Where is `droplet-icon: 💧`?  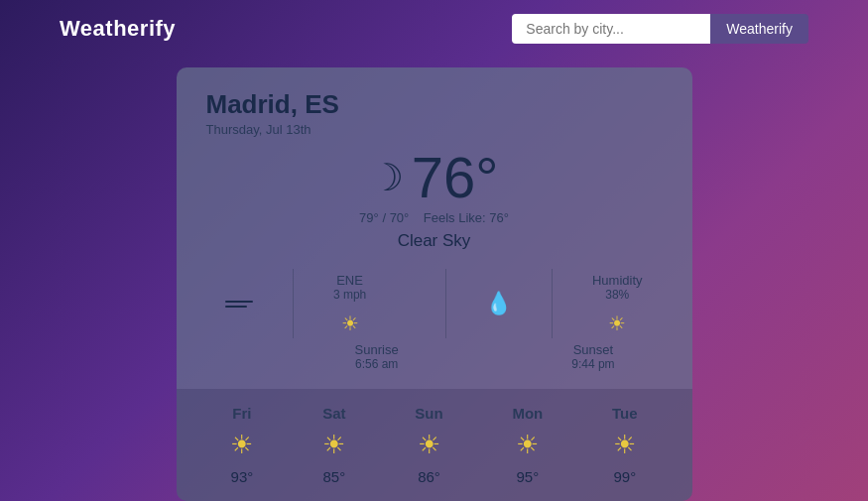 droplet-icon: 💧 is located at coordinates (498, 304).